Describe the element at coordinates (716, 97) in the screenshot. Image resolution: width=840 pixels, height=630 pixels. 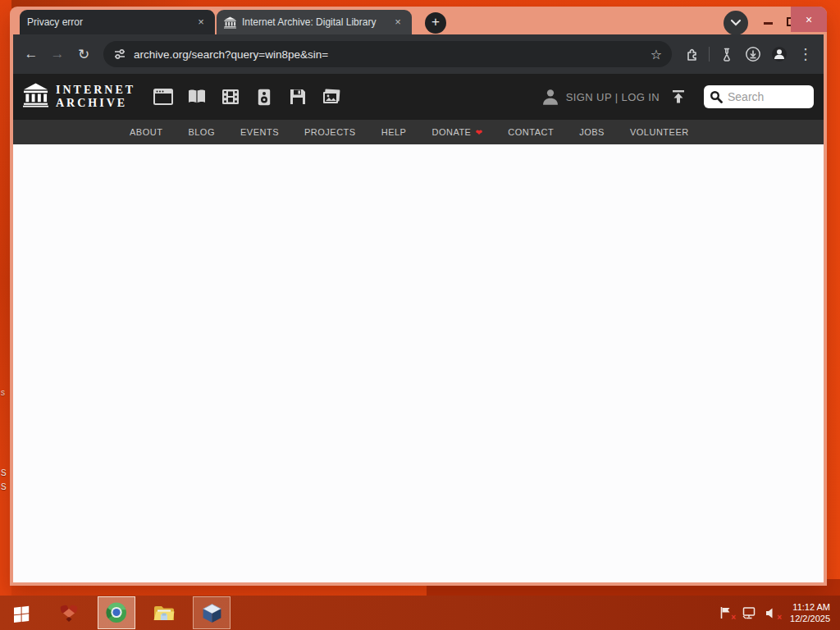
I see `search-icon` at that location.